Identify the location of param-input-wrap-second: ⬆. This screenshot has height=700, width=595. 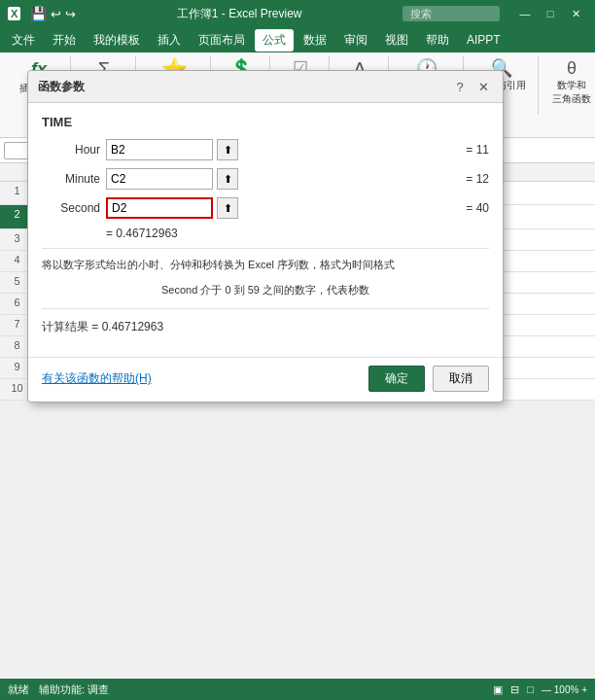
(283, 208).